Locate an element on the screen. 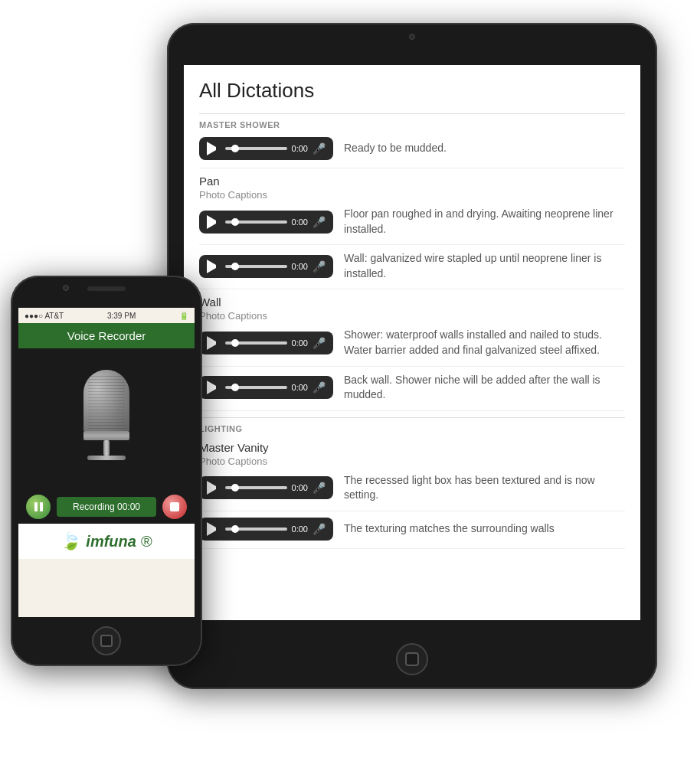 This screenshot has height=784, width=697. iphone-camera is located at coordinates (66, 288).